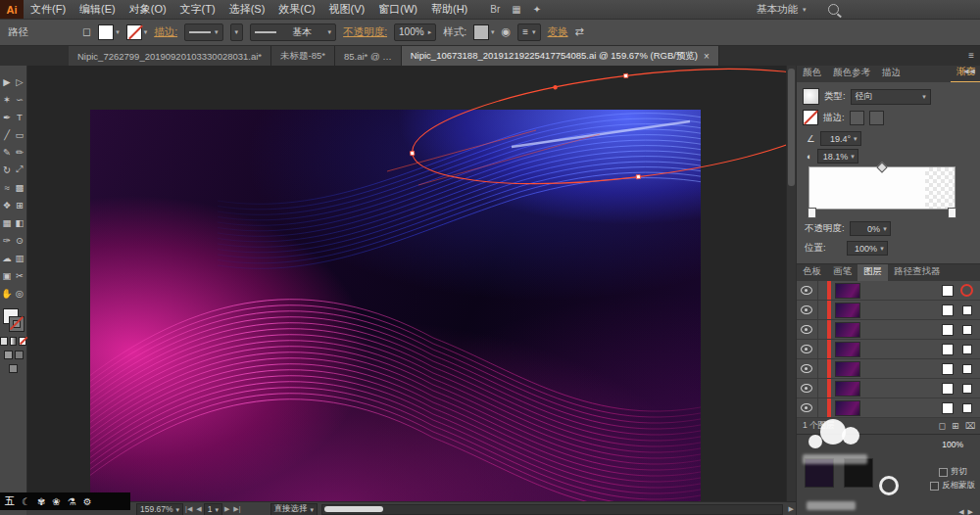 This screenshot has width=980, height=515. What do you see at coordinates (368, 56) in the screenshot?
I see `document-tab: 85.ai* @ …` at bounding box center [368, 56].